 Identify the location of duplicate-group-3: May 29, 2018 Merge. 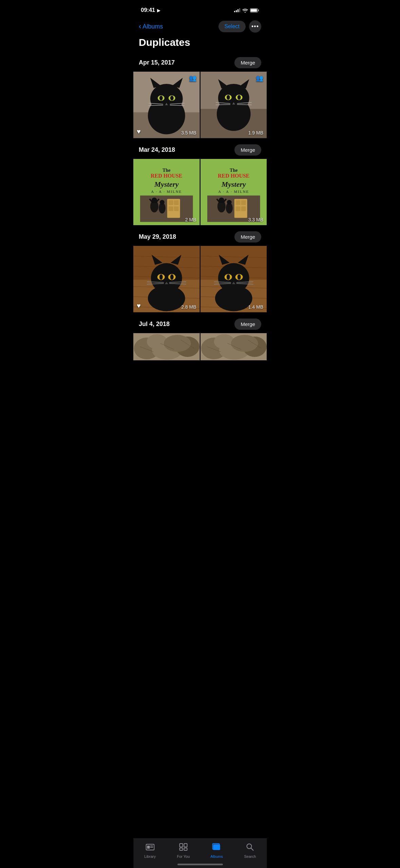
(200, 270).